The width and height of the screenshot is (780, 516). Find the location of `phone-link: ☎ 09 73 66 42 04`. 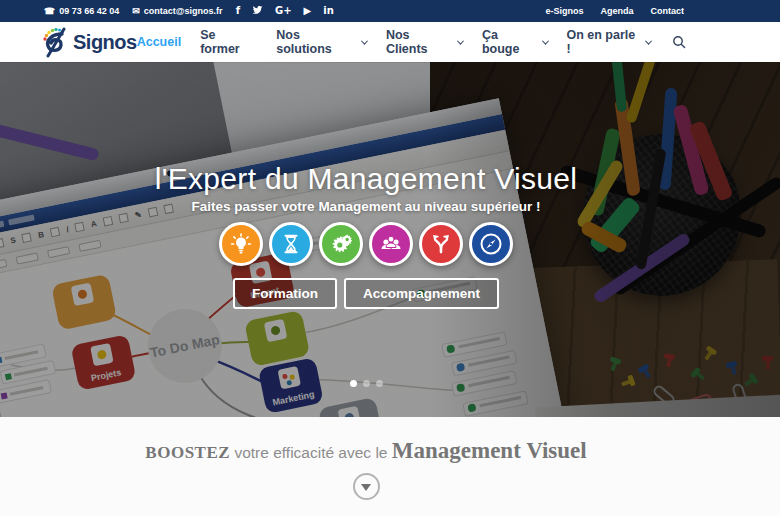

phone-link: ☎ 09 73 66 42 04 is located at coordinates (82, 11).